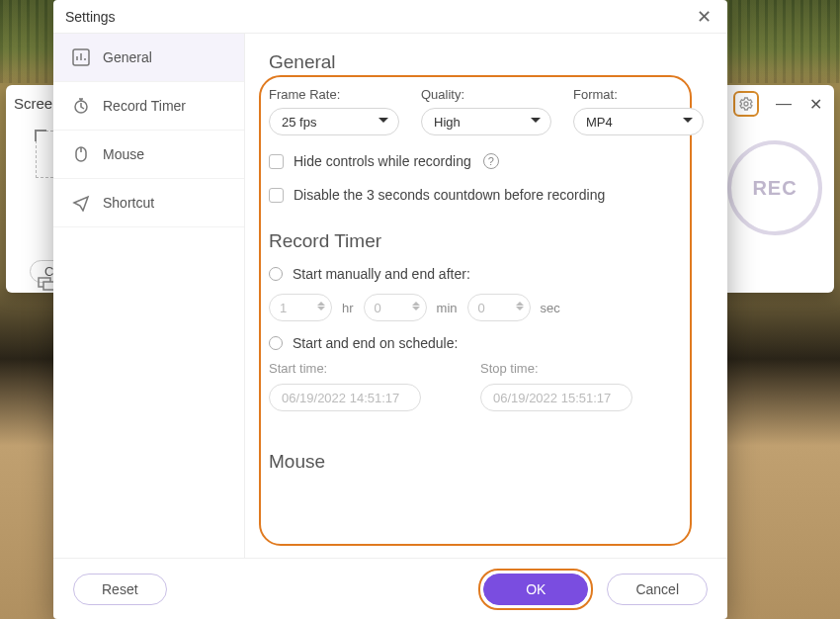 This screenshot has height=619, width=840. Describe the element at coordinates (556, 398) in the screenshot. I see `stop-time-input: 06/19/2022 15:51:17` at that location.